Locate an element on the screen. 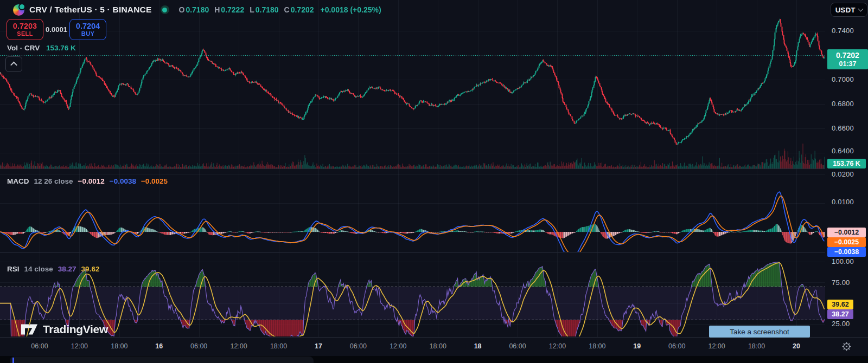 The width and height of the screenshot is (868, 363). rsi-params: 14 close is located at coordinates (39, 269).